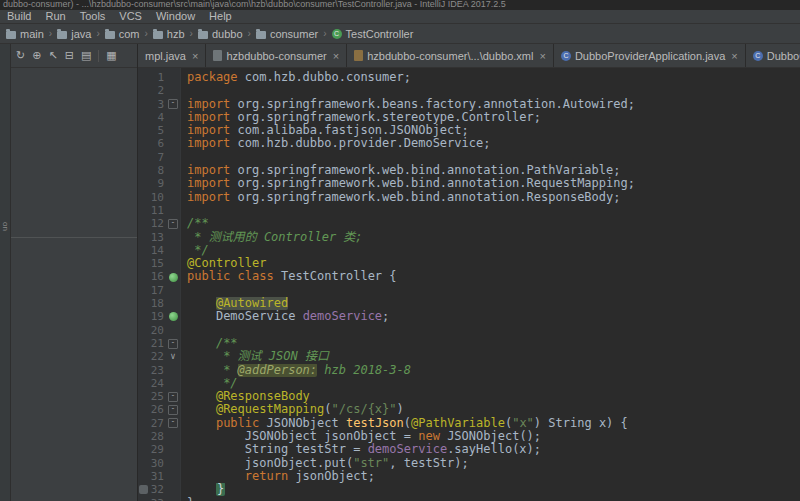 The width and height of the screenshot is (800, 501). I want to click on settings-icon: ▦, so click(111, 56).